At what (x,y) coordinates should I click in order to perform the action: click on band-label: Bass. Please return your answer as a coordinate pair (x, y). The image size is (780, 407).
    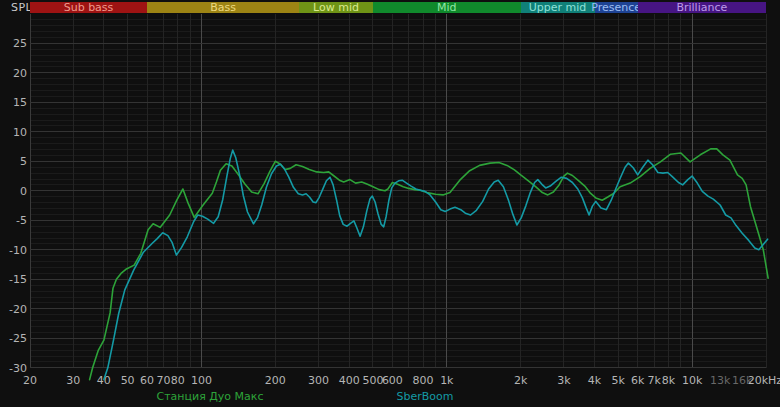
    Looking at the image, I should click on (223, 8).